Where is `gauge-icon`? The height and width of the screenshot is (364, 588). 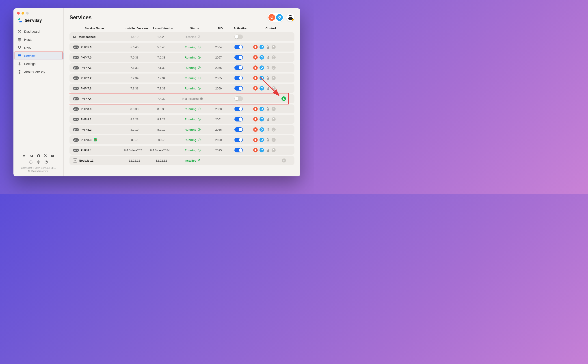
gauge-icon is located at coordinates (19, 32).